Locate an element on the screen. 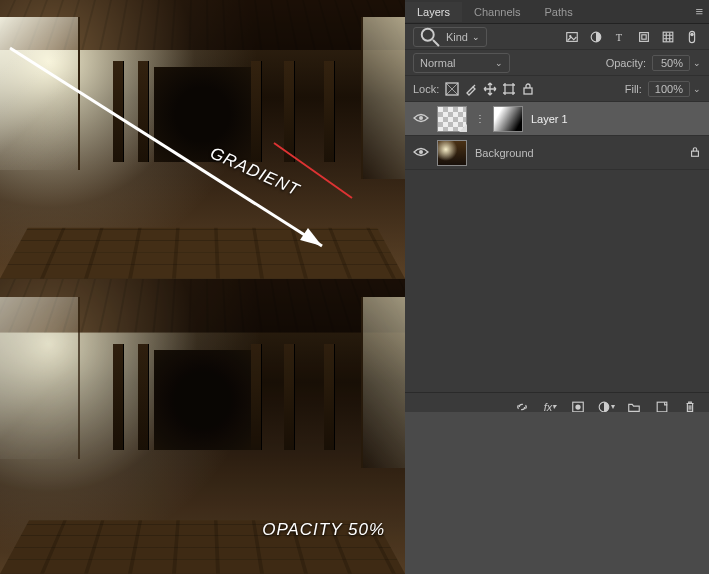  filter-type-icon: T is located at coordinates (620, 37).